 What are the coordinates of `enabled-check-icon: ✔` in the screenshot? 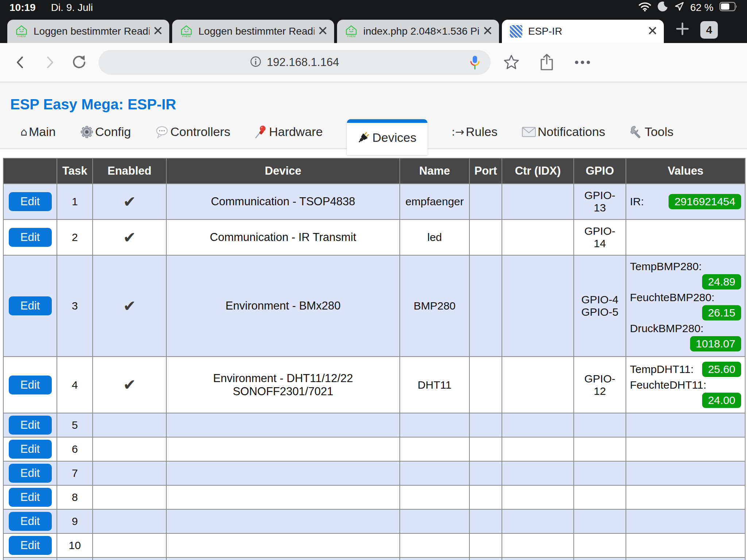 It's located at (129, 306).